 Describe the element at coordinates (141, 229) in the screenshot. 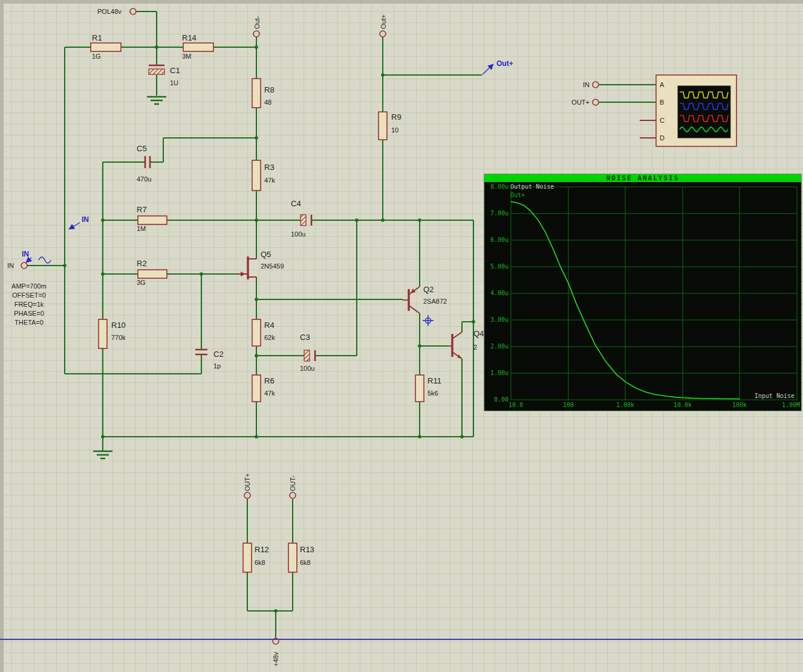

I see `component-value-r7: 1M` at that location.